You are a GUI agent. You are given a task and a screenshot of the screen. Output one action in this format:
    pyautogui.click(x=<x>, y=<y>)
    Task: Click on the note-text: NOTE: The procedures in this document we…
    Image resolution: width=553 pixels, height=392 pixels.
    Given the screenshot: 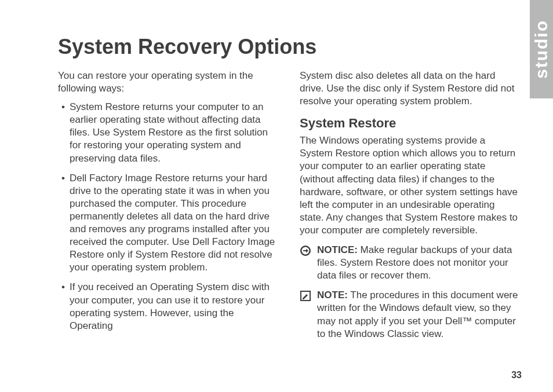 What is the action you would take?
    pyautogui.click(x=417, y=314)
    